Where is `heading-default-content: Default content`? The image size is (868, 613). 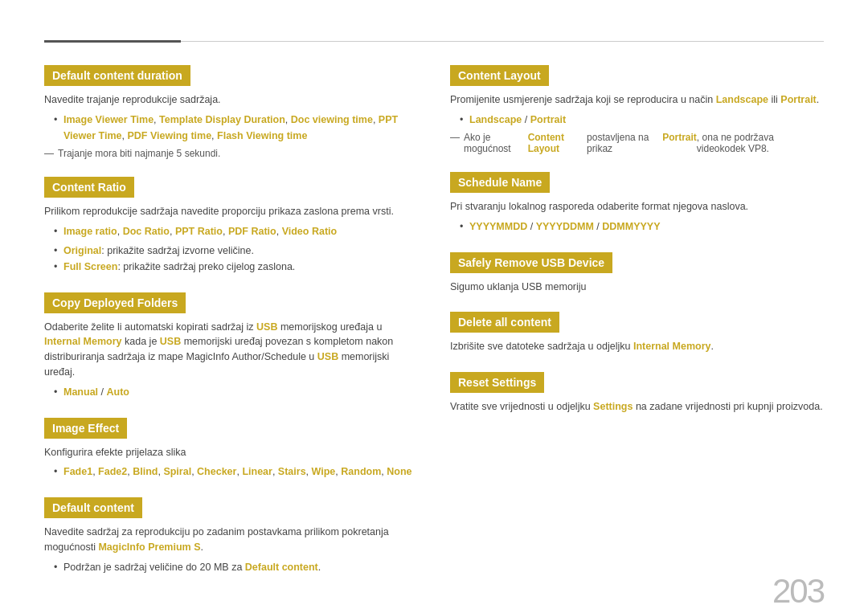 heading-default-content: Default content is located at coordinates (93, 508).